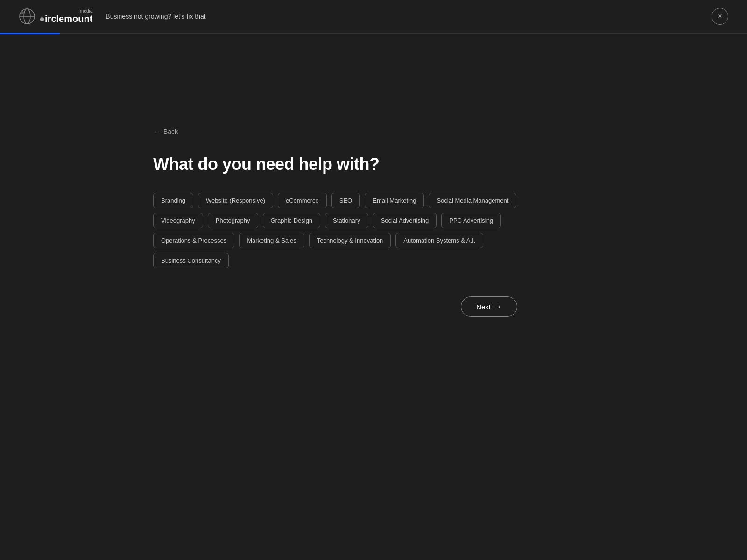  I want to click on tag-chip-email-marketing: Email Marketing, so click(394, 201).